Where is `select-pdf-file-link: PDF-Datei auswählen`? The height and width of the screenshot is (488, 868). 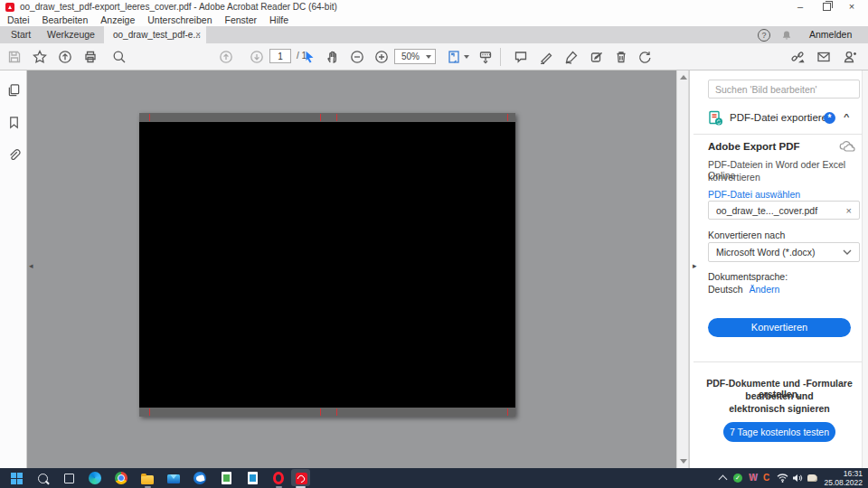
select-pdf-file-link: PDF-Datei auswählen is located at coordinates (754, 194).